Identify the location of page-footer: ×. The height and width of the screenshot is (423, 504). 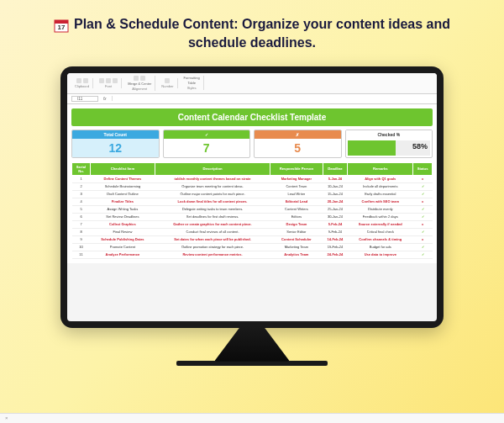
(252, 418).